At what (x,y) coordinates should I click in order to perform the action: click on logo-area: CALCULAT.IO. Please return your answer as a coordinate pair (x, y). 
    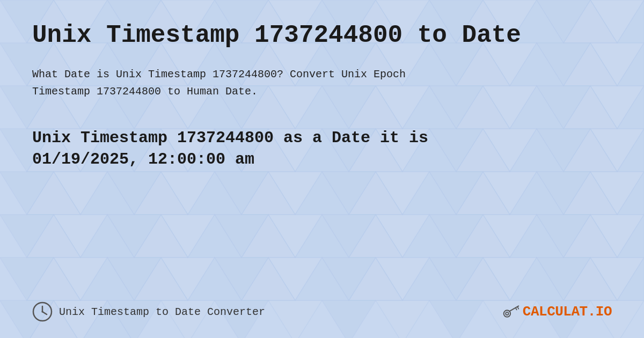
    Looking at the image, I should click on (557, 312).